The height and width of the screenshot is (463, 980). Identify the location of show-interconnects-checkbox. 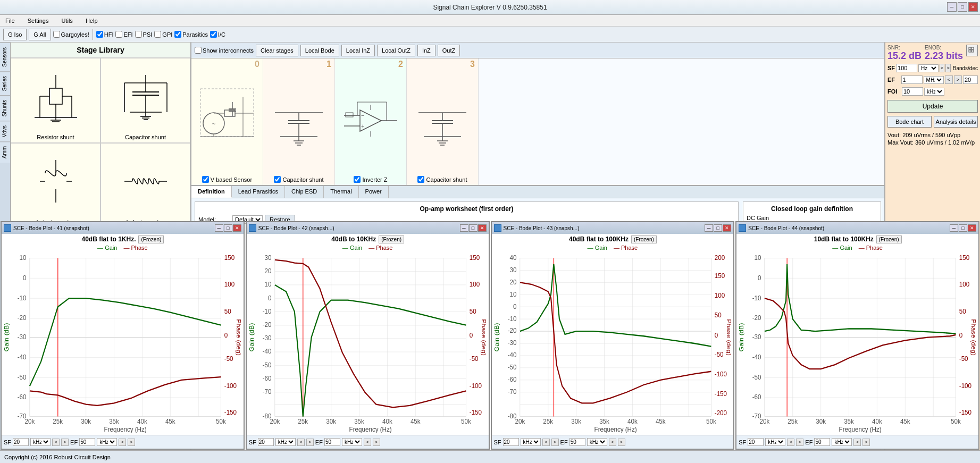
(198, 50).